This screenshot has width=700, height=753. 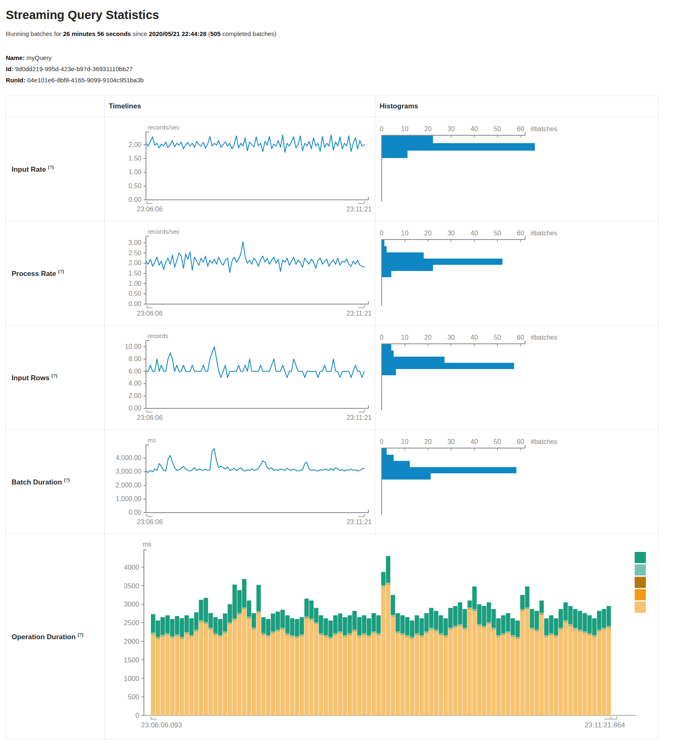 I want to click on svg-text: 3.00, so click(x=135, y=242).